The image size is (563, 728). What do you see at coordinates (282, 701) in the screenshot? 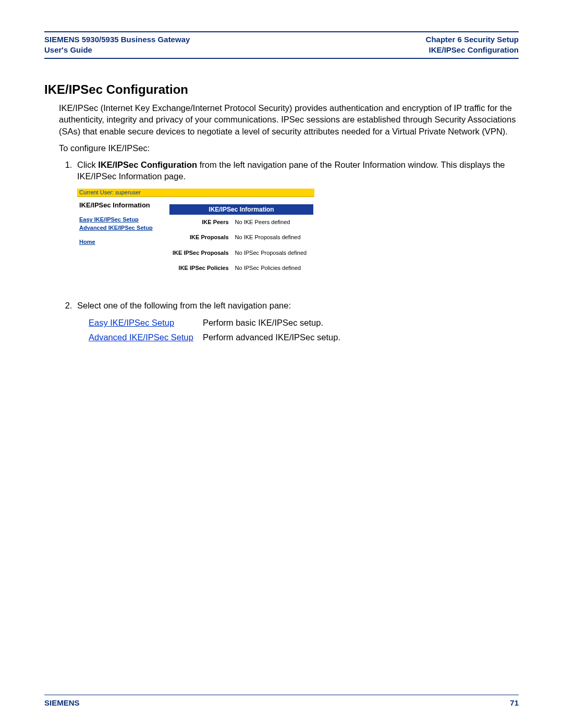
I see `page-footer: SIEMENS 71` at bounding box center [282, 701].